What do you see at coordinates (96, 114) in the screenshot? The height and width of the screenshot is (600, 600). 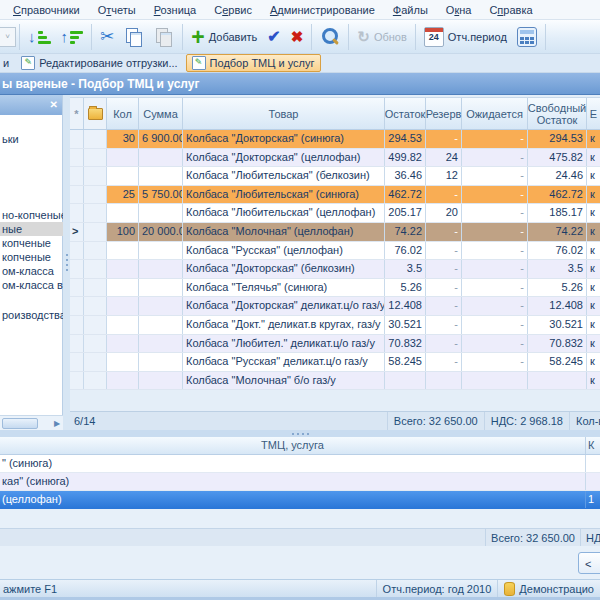 I see `column-header-folder` at bounding box center [96, 114].